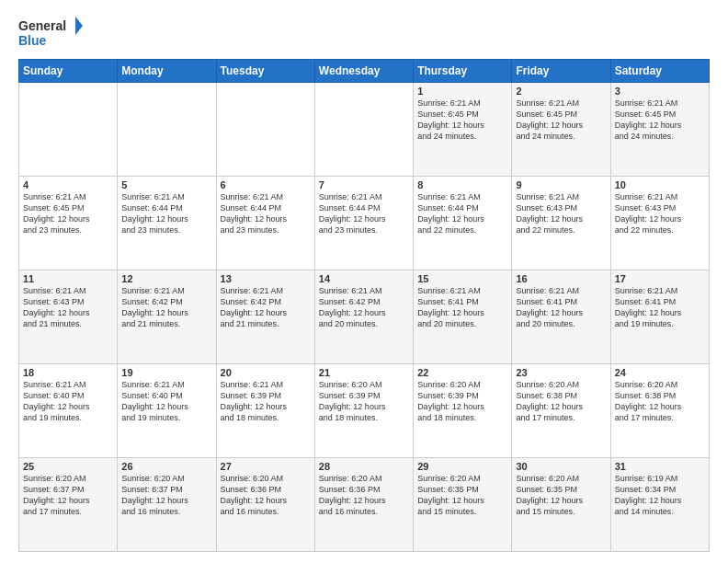  Describe the element at coordinates (266, 373) in the screenshot. I see `day-number: 20` at that location.